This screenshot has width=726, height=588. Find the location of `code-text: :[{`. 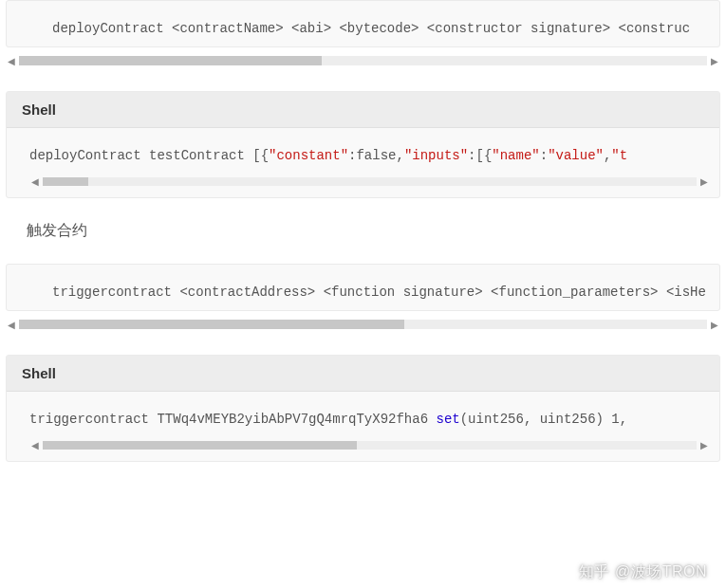

code-text: :[{ is located at coordinates (480, 156).